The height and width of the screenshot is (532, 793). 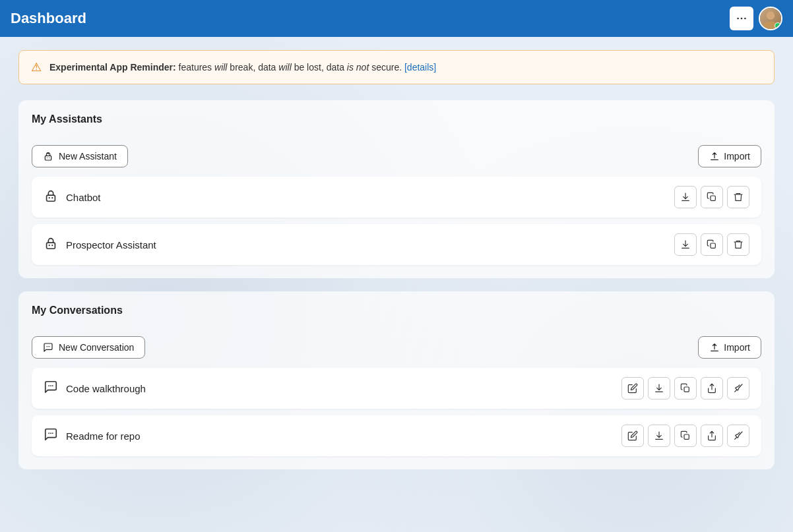 What do you see at coordinates (633, 436) in the screenshot?
I see `readme-edit-button` at bounding box center [633, 436].